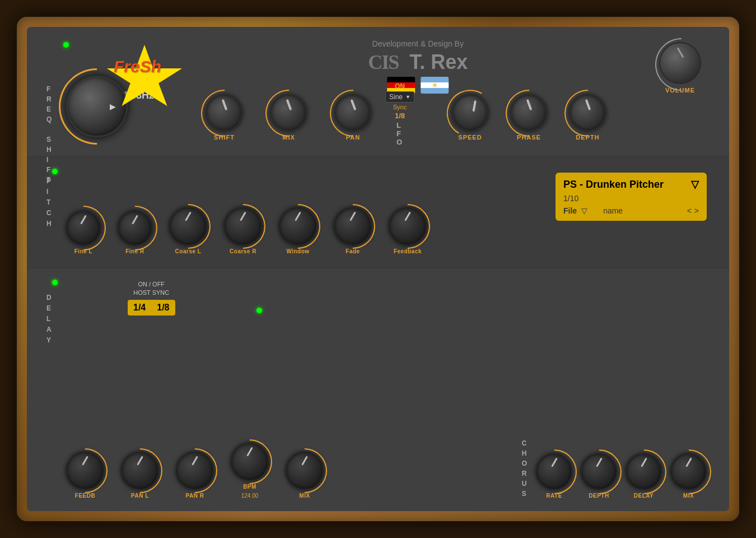  Describe the element at coordinates (298, 226) in the screenshot. I see `window-knob` at that location.